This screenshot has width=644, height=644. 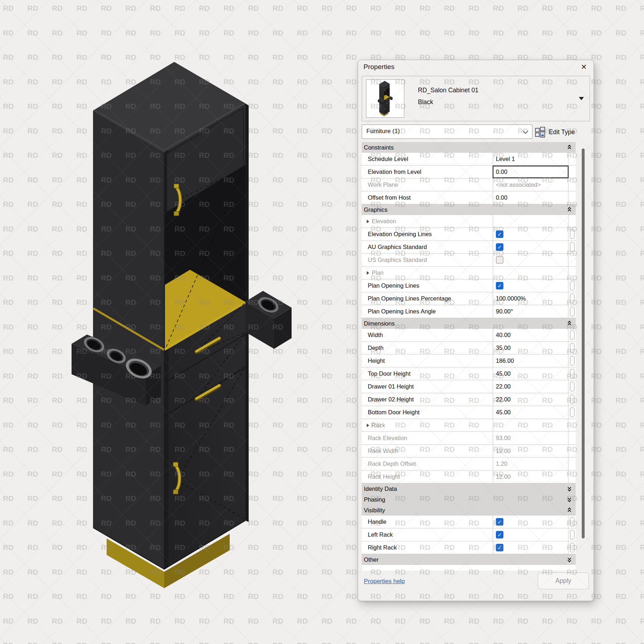 What do you see at coordinates (518, 185) in the screenshot?
I see `property-value: <not associated>` at bounding box center [518, 185].